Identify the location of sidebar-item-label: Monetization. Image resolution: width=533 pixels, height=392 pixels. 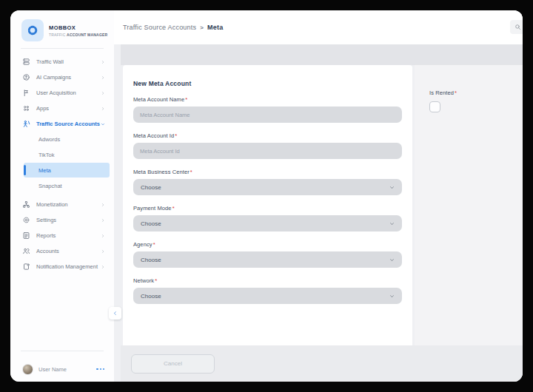
(68, 204).